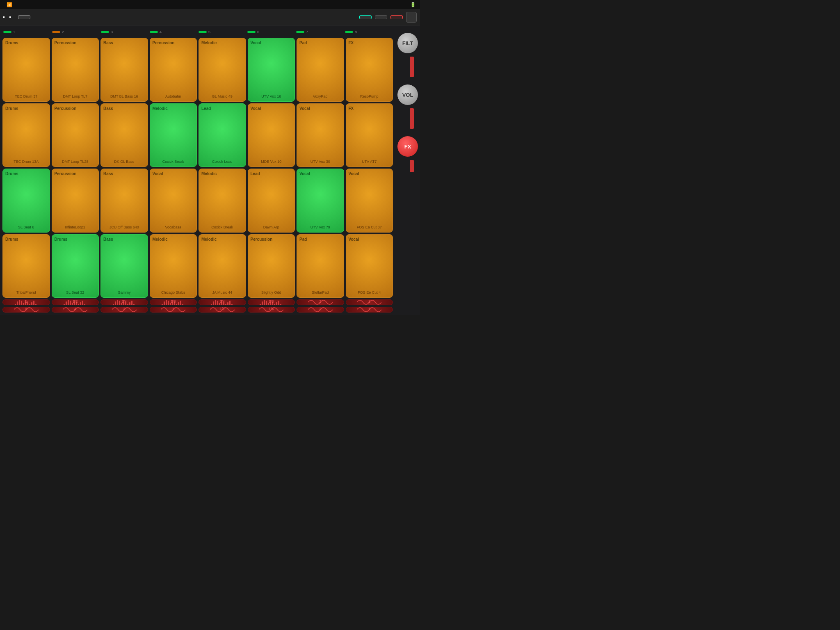  I want to click on sample-button, so click(365, 17).